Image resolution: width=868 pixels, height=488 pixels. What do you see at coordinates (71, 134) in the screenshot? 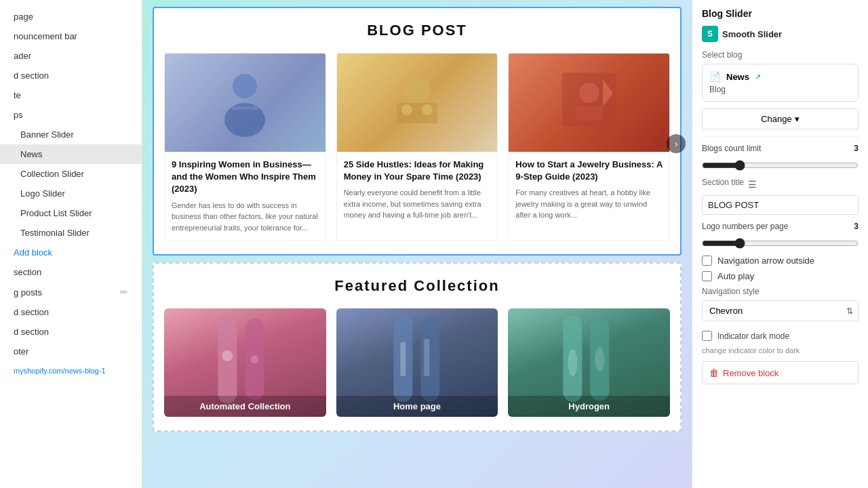
I see `sidebar-item-banner-slider: Banner Slider` at bounding box center [71, 134].